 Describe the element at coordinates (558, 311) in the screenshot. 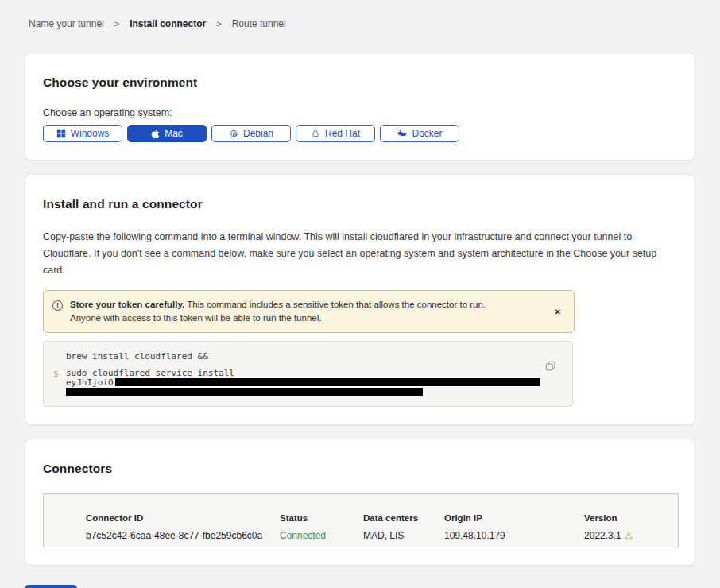

I see `banner-close-button: ✕` at that location.